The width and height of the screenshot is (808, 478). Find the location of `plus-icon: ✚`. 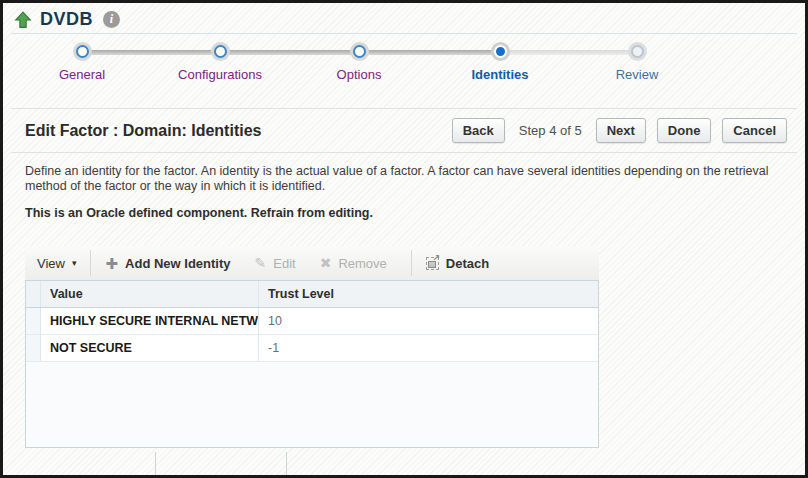

plus-icon: ✚ is located at coordinates (112, 264).